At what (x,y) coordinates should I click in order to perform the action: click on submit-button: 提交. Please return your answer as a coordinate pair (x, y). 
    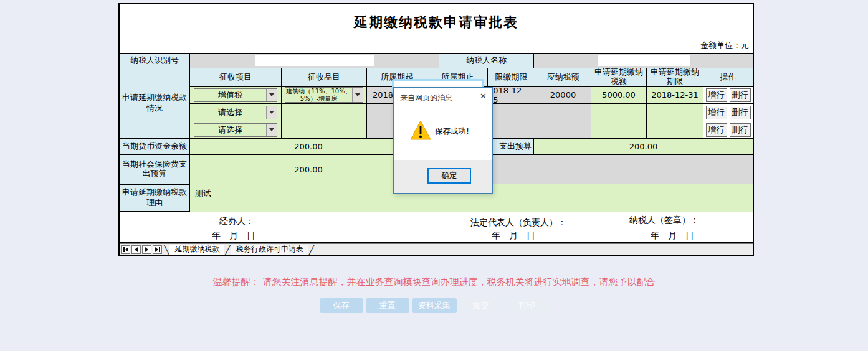
    Looking at the image, I should click on (481, 306).